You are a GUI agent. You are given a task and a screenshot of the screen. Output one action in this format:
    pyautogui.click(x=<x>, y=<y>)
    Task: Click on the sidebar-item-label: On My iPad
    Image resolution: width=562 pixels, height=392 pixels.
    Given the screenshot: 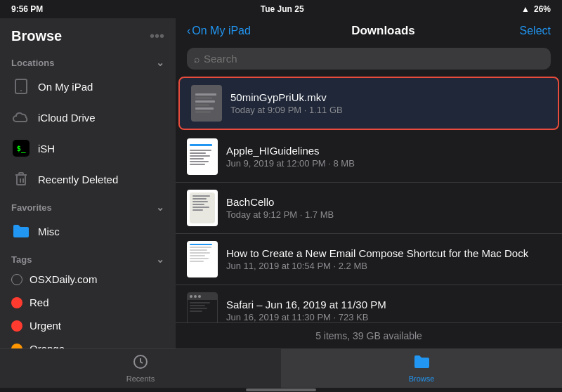 What is the action you would take?
    pyautogui.click(x=65, y=87)
    